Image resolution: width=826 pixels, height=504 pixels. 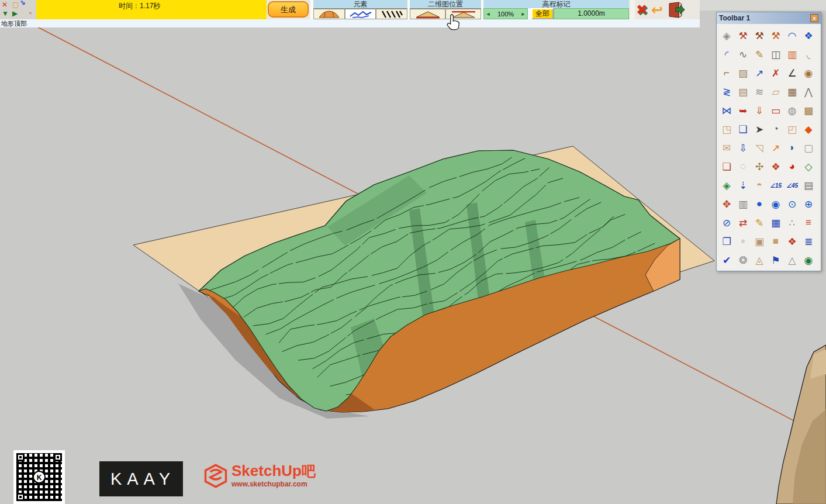 What do you see at coordinates (759, 260) in the screenshot?
I see `fold-map-icon: ◬` at bounding box center [759, 260].